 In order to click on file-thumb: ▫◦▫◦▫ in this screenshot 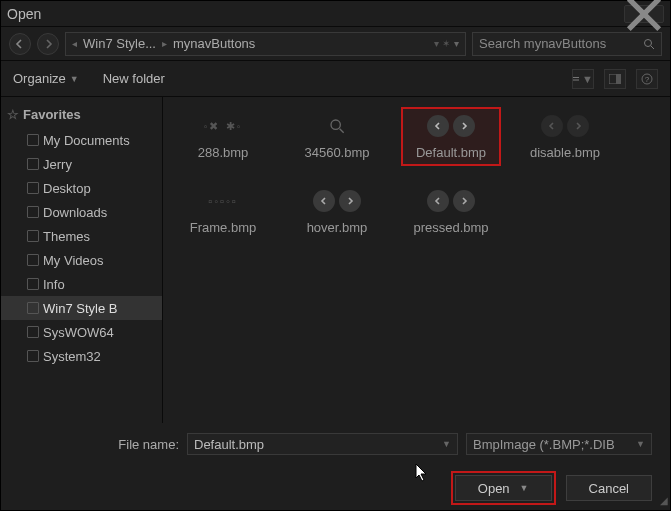, I will do `click(223, 201)`.